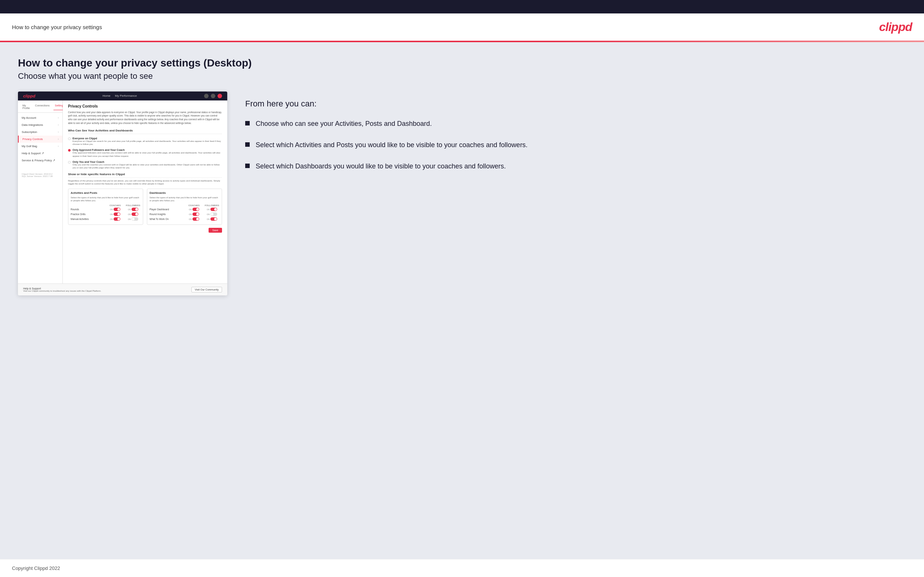 The width and height of the screenshot is (924, 577). Describe the element at coordinates (576, 166) in the screenshot. I see `bullet-item-3: Select which Dashboards you would like t…` at that location.